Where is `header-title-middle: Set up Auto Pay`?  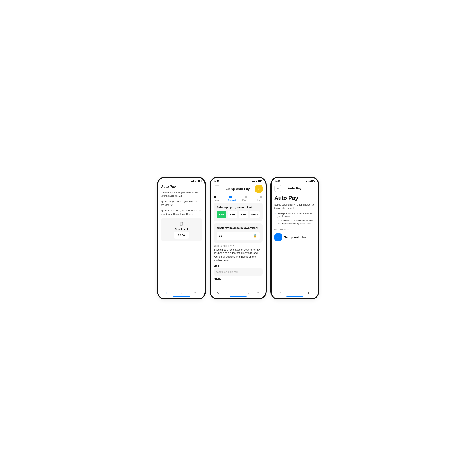 header-title-middle: Set up Auto Pay is located at coordinates (238, 189).